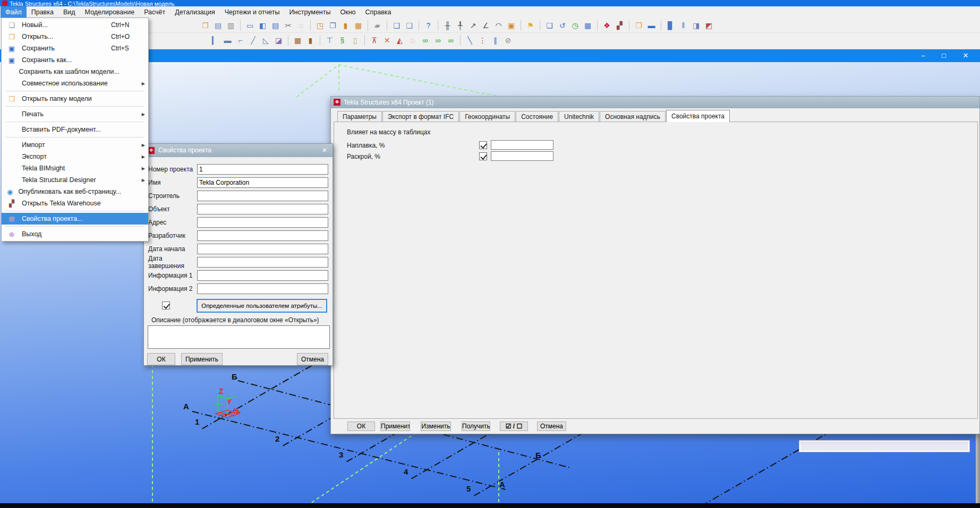  I want to click on measure-diagonal-icon: ↗, so click(473, 25).